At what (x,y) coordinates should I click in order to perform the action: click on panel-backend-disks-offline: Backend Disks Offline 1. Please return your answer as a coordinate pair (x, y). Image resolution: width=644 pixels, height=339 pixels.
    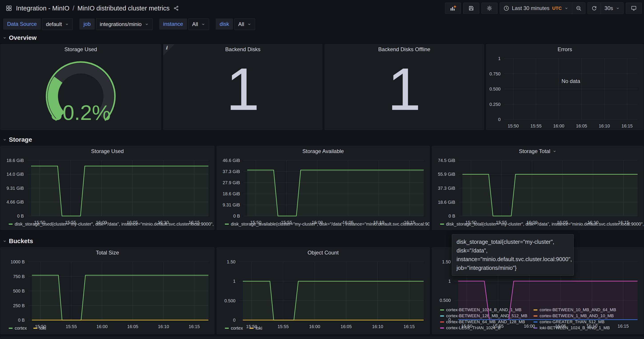
    Looking at the image, I should click on (404, 87).